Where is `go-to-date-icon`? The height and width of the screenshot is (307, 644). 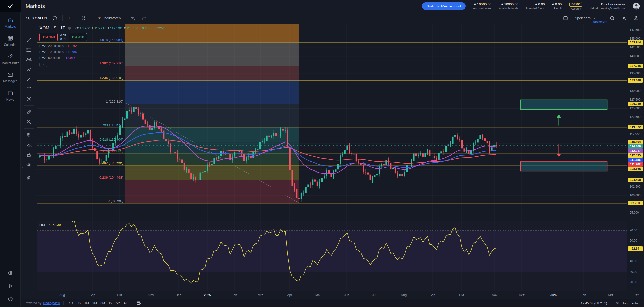 go-to-date-icon is located at coordinates (139, 303).